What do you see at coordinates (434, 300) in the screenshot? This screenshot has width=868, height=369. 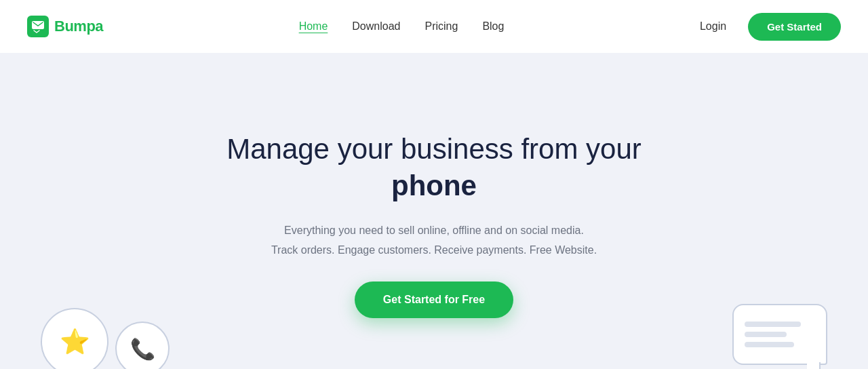 I see `cta-button: Get Started for Free` at bounding box center [434, 300].